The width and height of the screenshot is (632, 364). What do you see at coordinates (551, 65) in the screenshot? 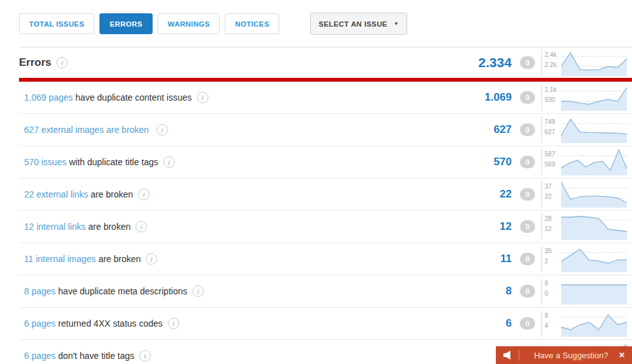
I see `sparkline-label-lo: 2.2k` at bounding box center [551, 65].